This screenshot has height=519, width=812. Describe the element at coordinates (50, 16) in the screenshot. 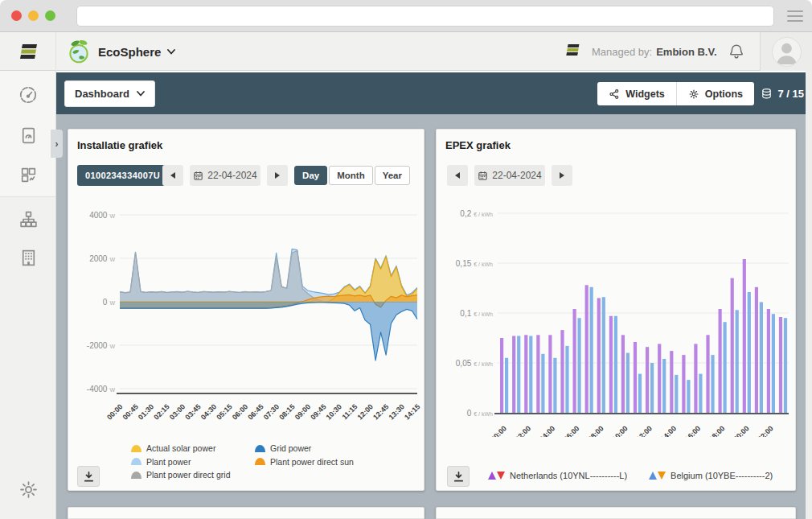

I see `maximize-window-button` at that location.